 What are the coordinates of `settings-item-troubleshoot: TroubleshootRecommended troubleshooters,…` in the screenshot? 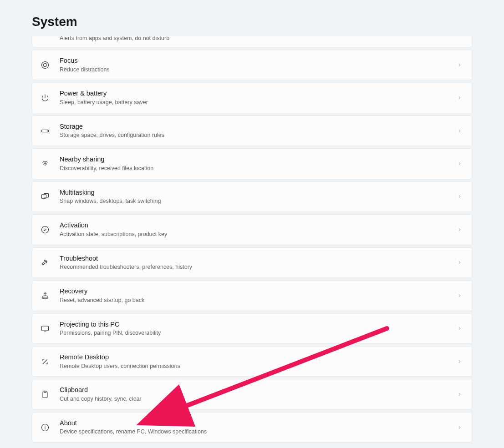 It's located at (252, 263).